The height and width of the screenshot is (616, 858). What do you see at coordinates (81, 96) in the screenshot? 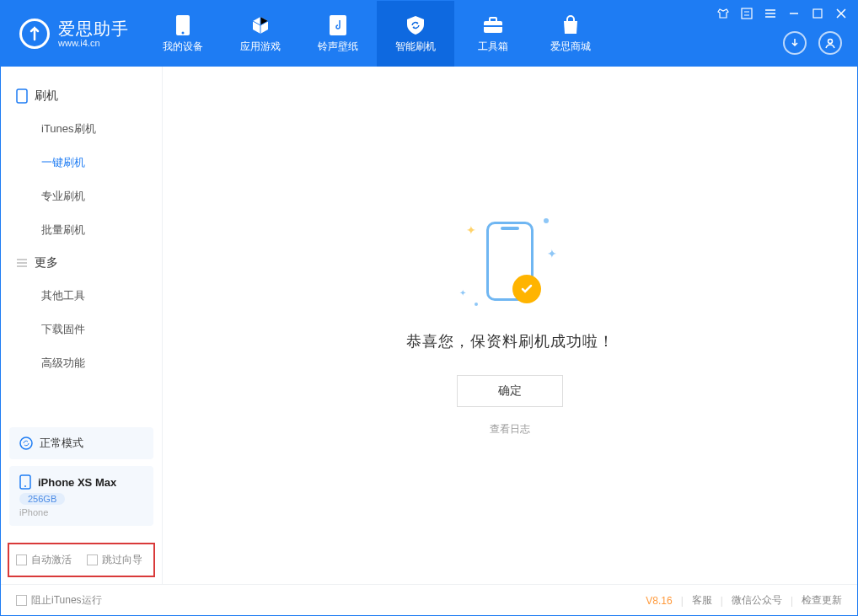
I see `sidebar-section-flash: 刷机` at bounding box center [81, 96].